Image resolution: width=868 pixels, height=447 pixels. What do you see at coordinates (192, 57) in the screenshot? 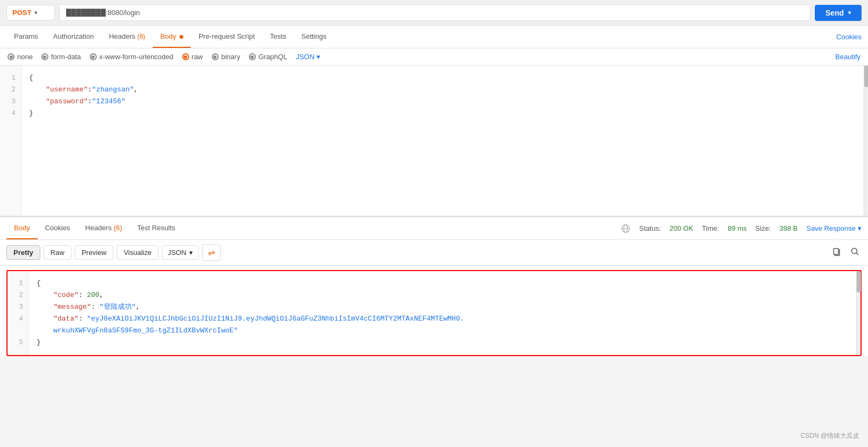
I see `option-raw: raw` at bounding box center [192, 57].